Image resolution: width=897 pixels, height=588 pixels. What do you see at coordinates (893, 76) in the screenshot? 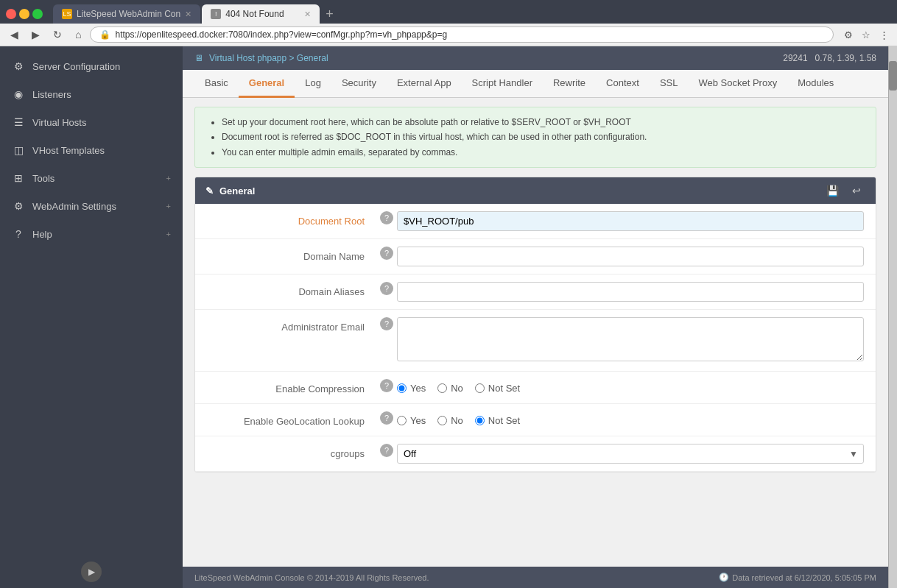
I see `scroll-thumb` at bounding box center [893, 76].